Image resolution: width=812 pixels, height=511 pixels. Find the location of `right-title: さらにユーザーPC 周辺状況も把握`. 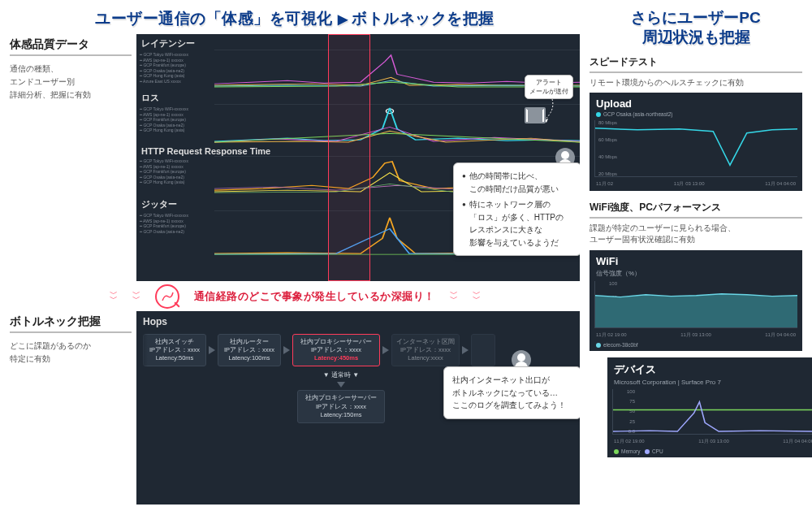

right-title: さらにユーザーPC 周辺状況も把握 is located at coordinates (696, 28).